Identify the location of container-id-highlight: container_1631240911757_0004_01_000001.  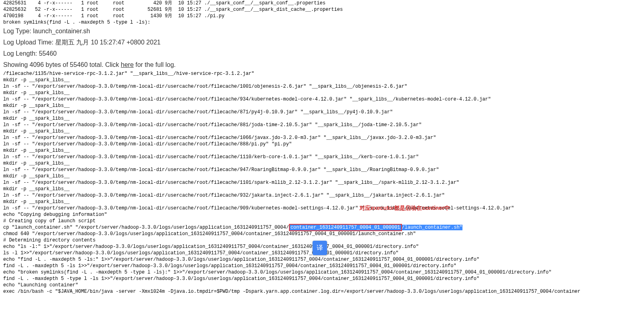
(345, 227).